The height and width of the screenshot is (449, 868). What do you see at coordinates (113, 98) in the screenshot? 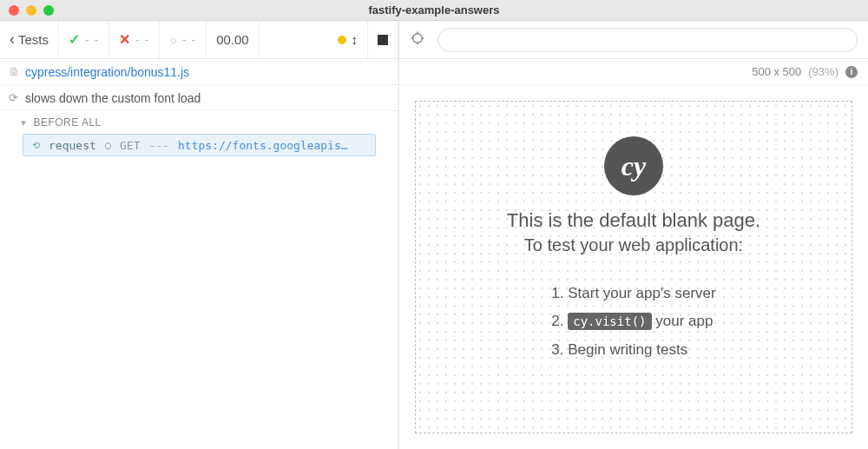
I see `test-title: slows down the custom font load` at bounding box center [113, 98].